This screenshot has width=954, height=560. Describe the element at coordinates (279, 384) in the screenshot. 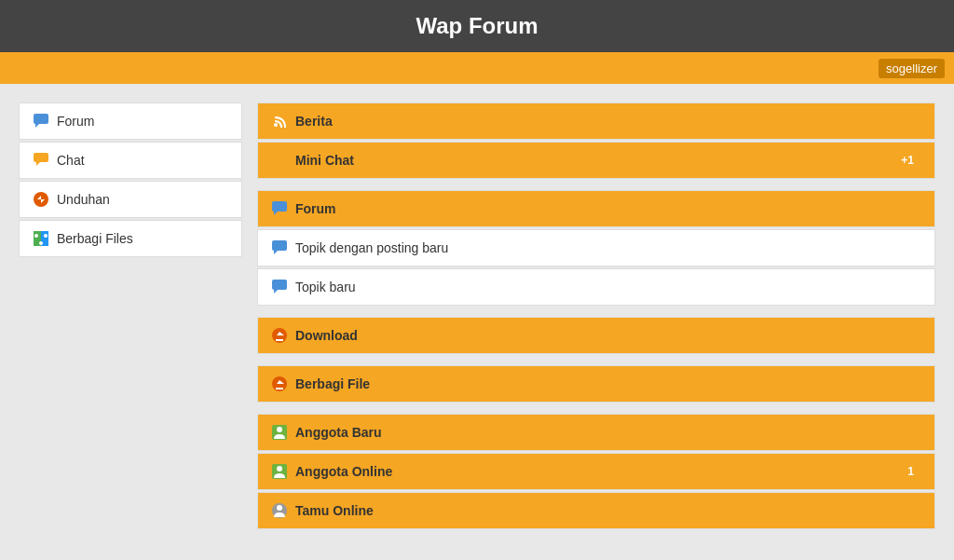

I see `berbagi-file-icon` at that location.